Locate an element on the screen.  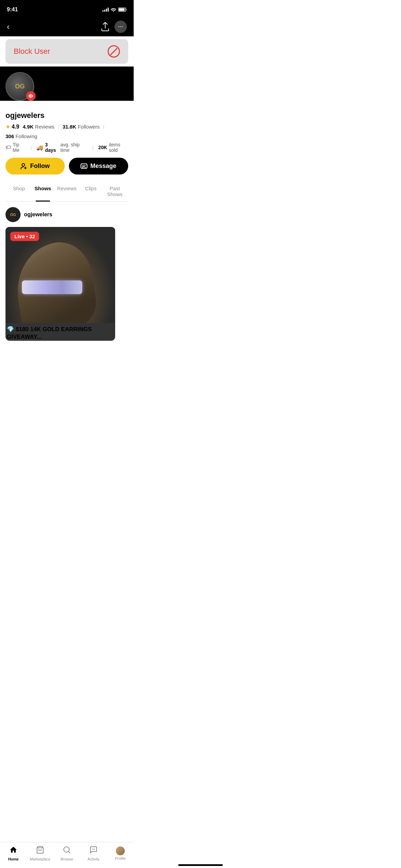
live-show-card: Live • 32 💎 $180 14K GOLD EARRINGS GIVEA… is located at coordinates (60, 284).